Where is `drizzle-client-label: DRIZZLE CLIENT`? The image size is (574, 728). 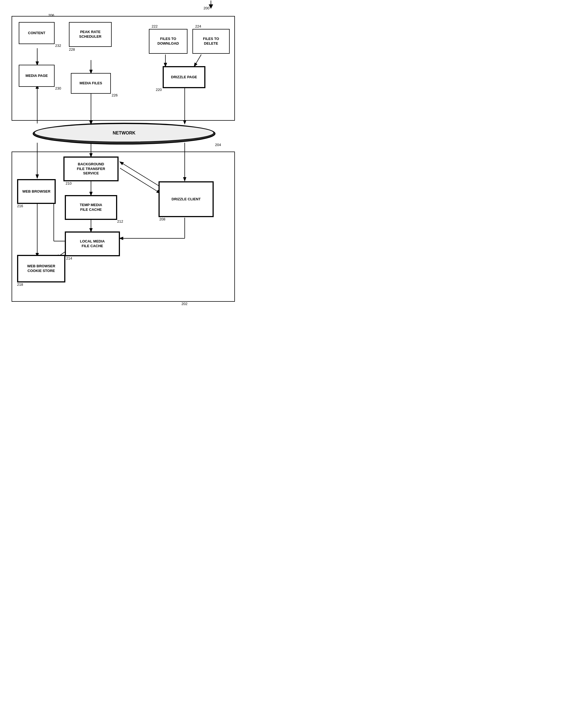 drizzle-client-label: DRIZZLE CLIENT is located at coordinates (186, 199).